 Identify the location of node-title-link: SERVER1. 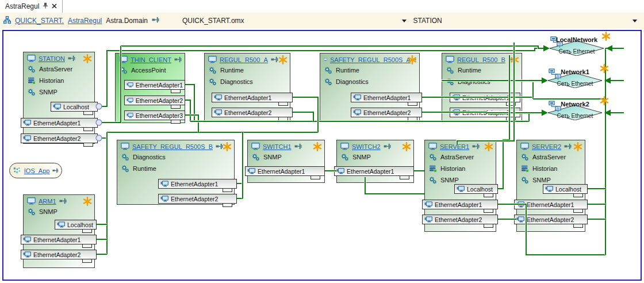
(454, 147).